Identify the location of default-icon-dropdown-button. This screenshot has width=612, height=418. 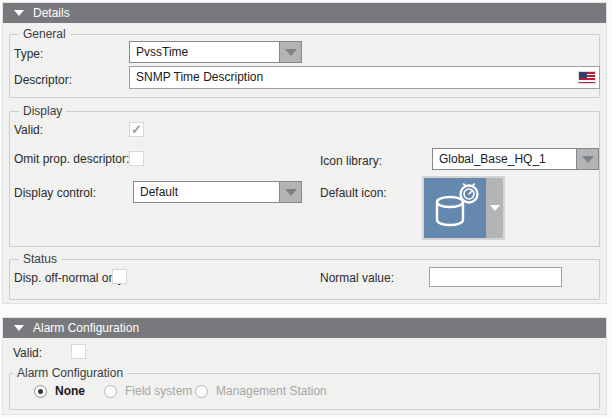
(494, 208).